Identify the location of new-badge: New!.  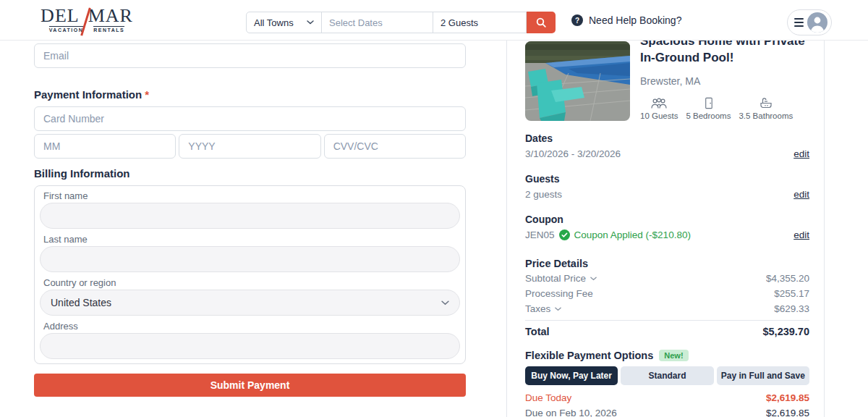
(673, 355).